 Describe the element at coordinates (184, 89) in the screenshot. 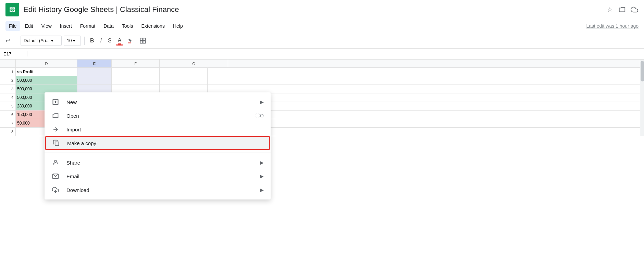

I see `cell-g3` at that location.